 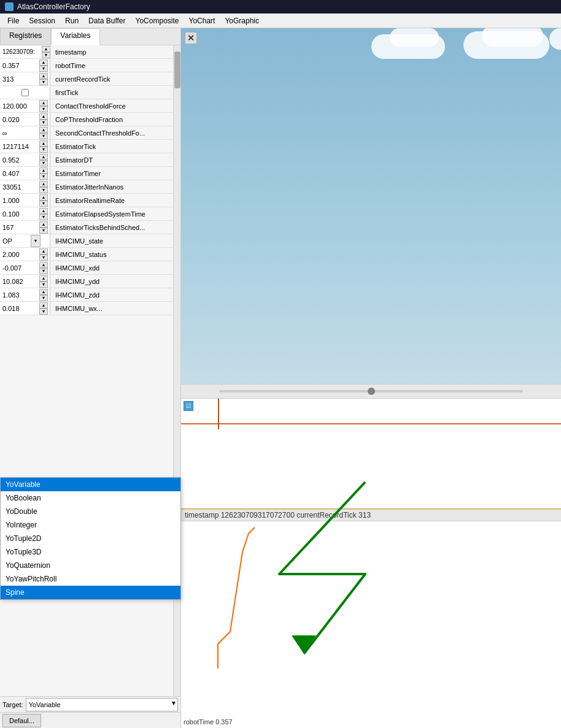 What do you see at coordinates (91, 579) in the screenshot?
I see `dropdown-item-yoyawpitchroll: YoYawPitchRoll` at bounding box center [91, 579].